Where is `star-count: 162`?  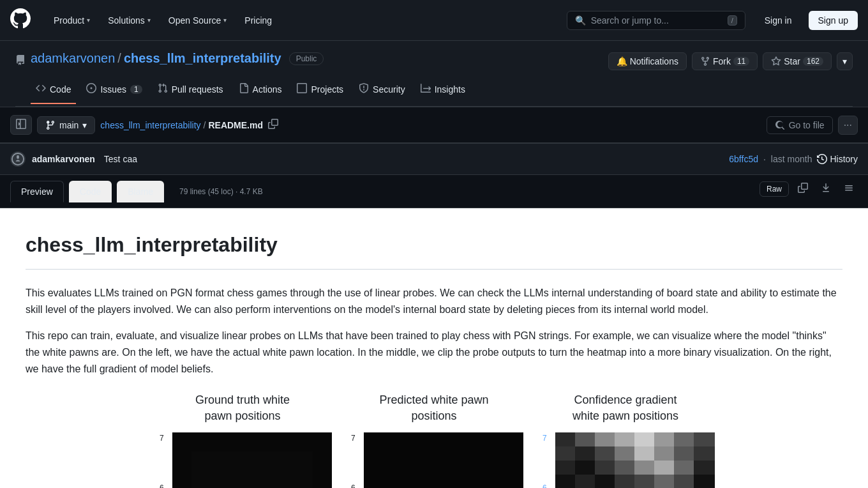
star-count: 162 is located at coordinates (813, 61).